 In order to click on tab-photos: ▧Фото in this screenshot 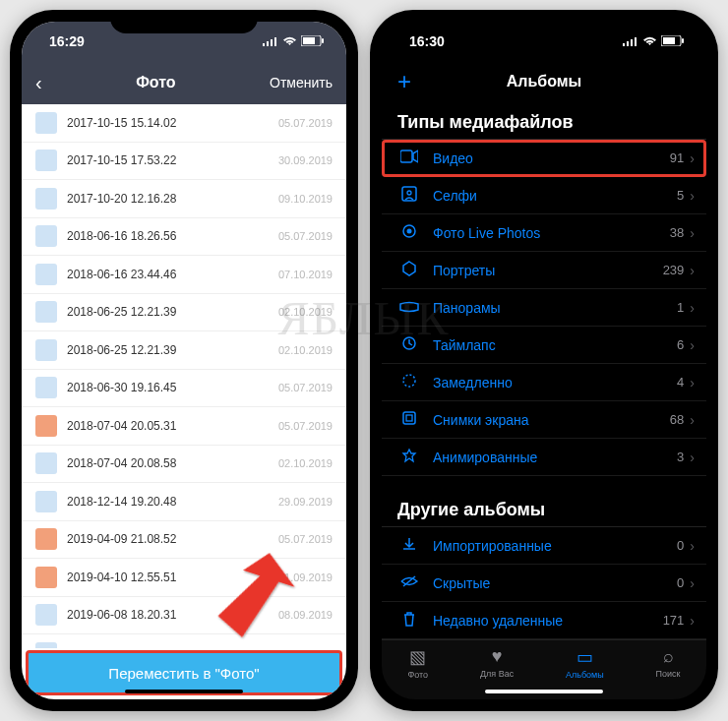, I will do `click(417, 663)`.